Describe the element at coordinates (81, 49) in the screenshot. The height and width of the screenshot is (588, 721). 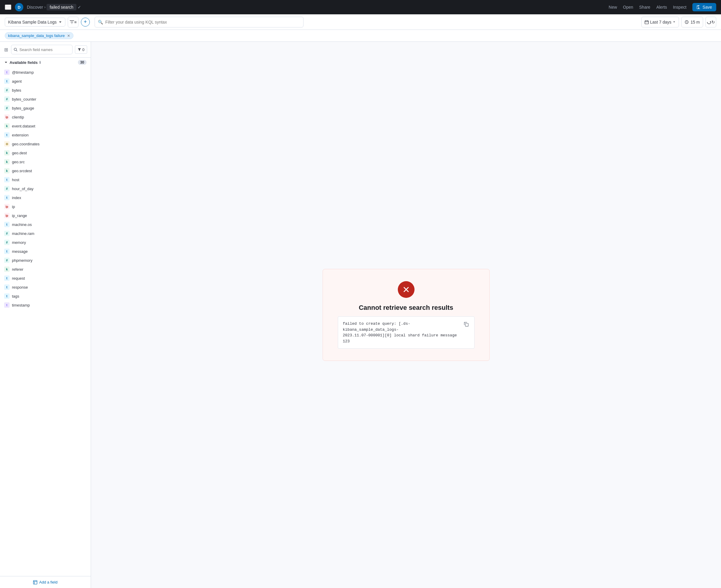
I see `field-filter-button: 0` at that location.